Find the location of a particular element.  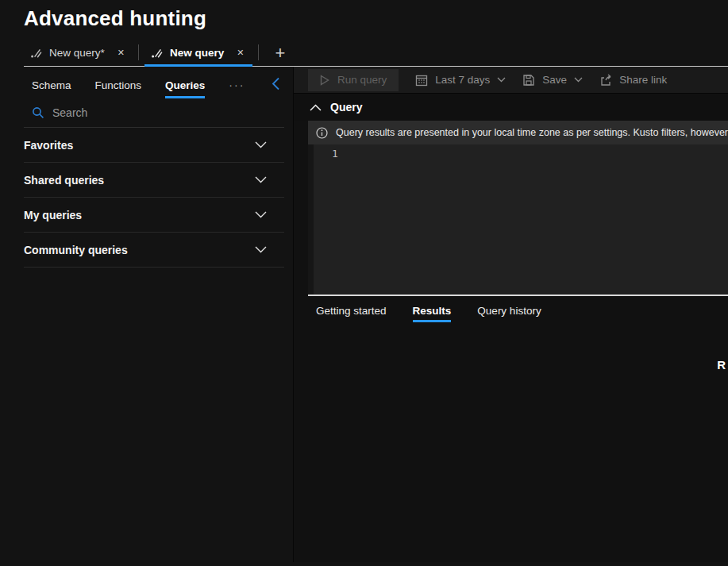

chevron-up-icon is located at coordinates (316, 108).